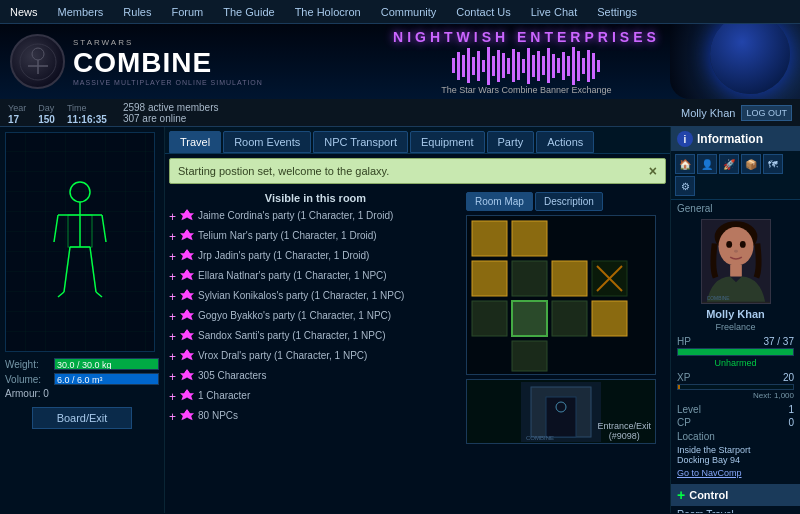  I want to click on entity-text: Ellara Natlnar's party (1 Character, 1 N…, so click(292, 276).